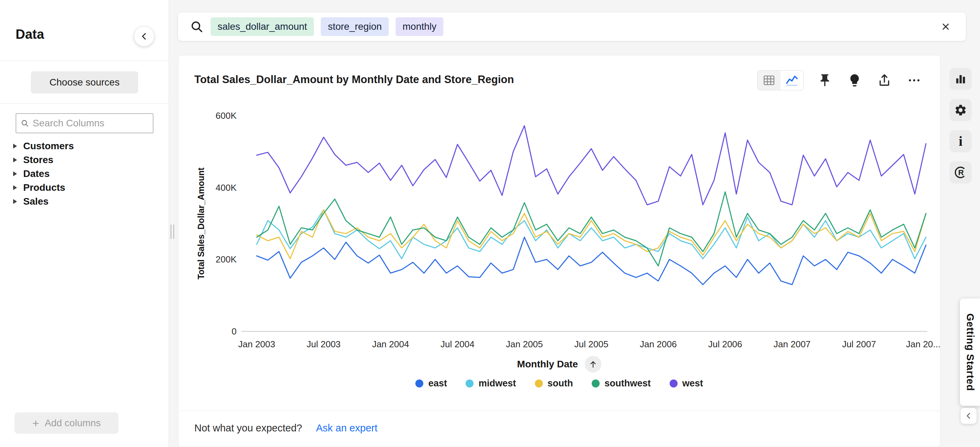  Describe the element at coordinates (658, 344) in the screenshot. I see `svg-text: Jan 2006` at that location.